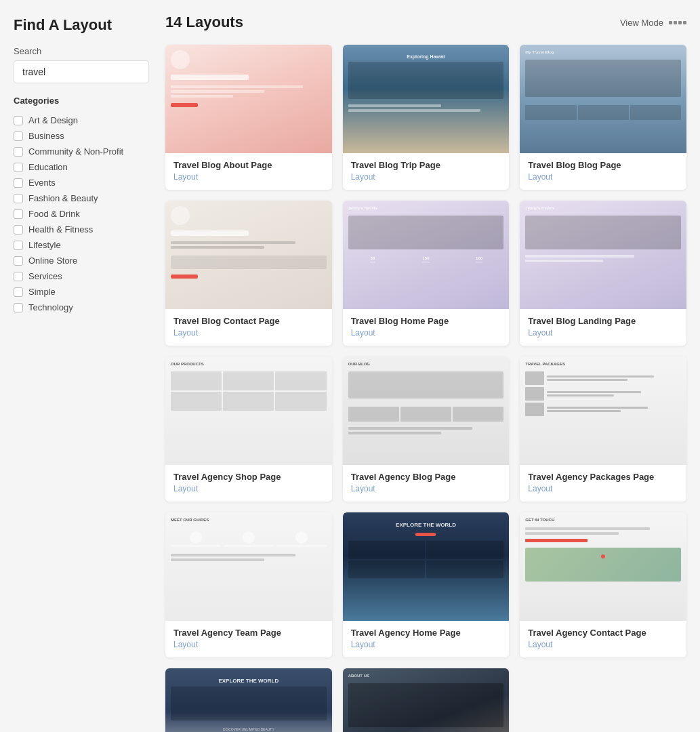 This screenshot has width=700, height=732. Describe the element at coordinates (18, 167) in the screenshot. I see `checkbox-education` at that location.